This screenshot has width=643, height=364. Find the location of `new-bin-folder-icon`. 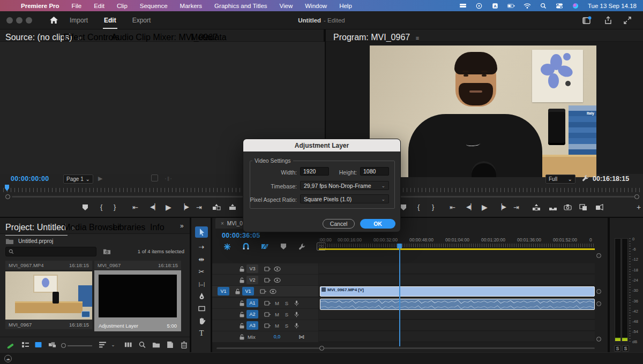

new-bin-folder-icon is located at coordinates (156, 345).